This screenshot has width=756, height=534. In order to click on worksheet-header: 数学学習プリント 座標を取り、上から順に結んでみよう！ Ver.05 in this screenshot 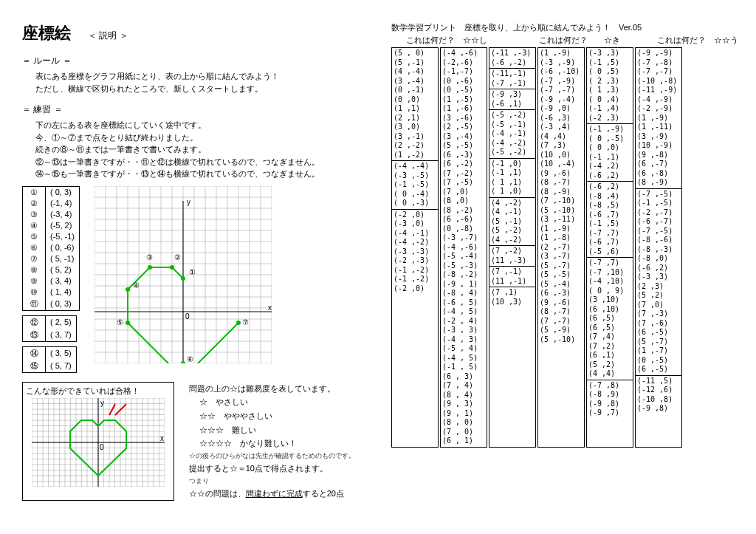, I will do `click(566, 28)`.